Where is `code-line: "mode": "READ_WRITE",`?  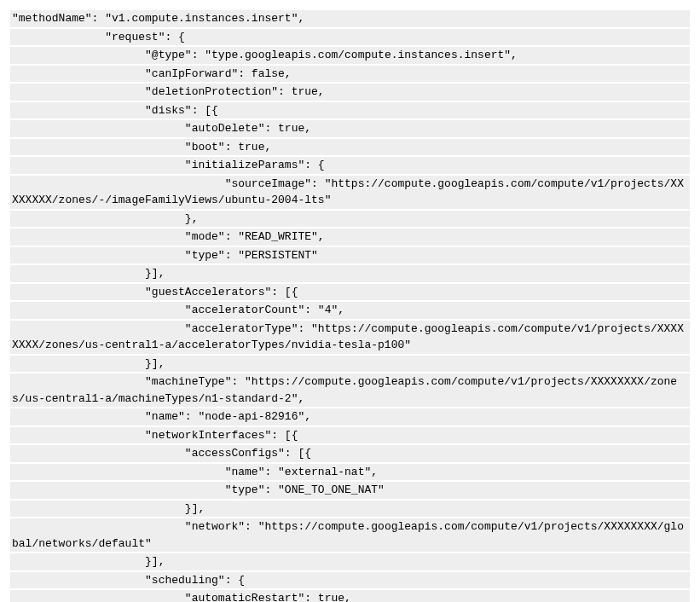 code-line: "mode": "READ_WRITE", is located at coordinates (350, 237).